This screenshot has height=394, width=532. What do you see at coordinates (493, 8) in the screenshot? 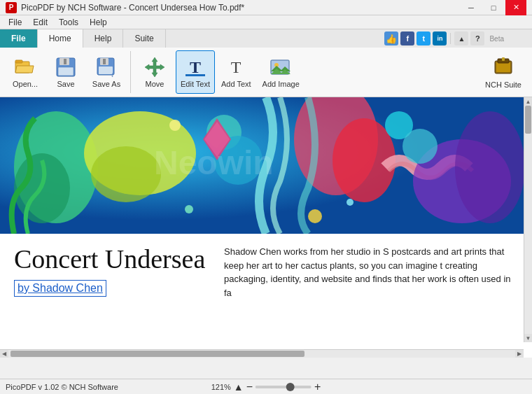
I see `maximize-button: □` at bounding box center [493, 8].